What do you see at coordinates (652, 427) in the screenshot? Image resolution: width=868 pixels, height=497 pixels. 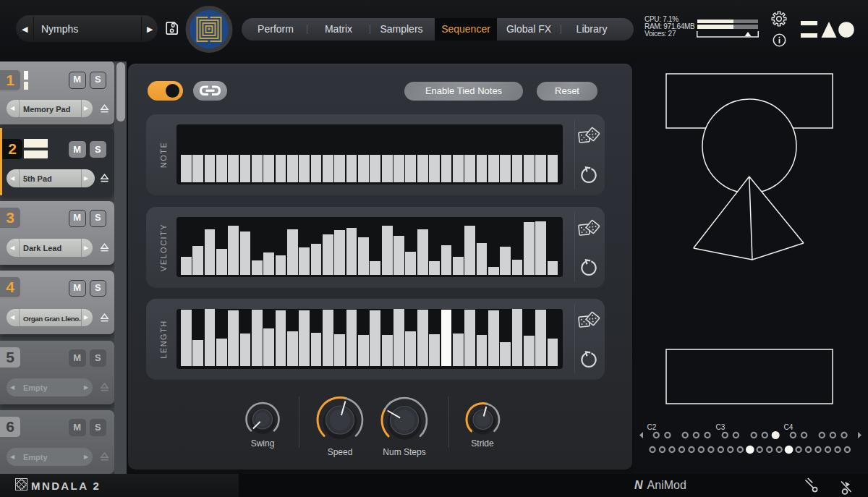 I see `svg-text: C2` at bounding box center [652, 427].